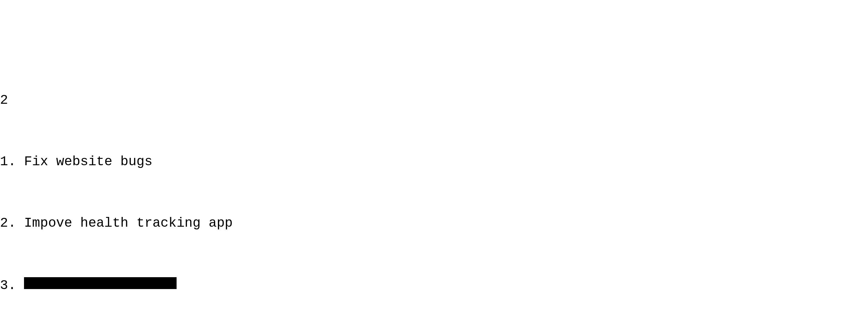 This screenshot has height=314, width=868. What do you see at coordinates (8, 286) in the screenshot?
I see `list-number: 3.` at bounding box center [8, 286].